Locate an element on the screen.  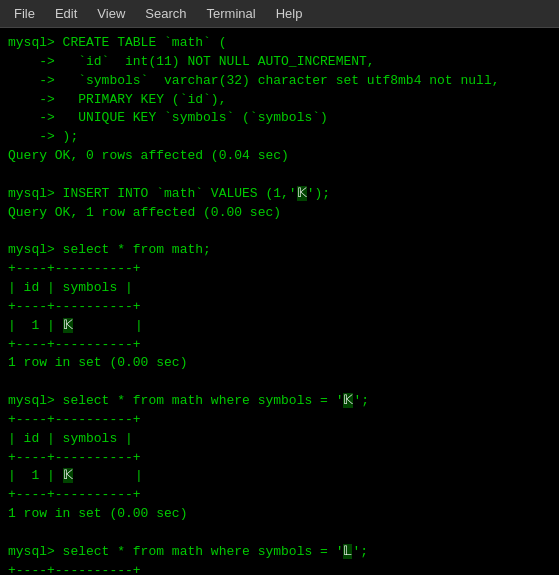
menu-help: Help is located at coordinates (290, 14).